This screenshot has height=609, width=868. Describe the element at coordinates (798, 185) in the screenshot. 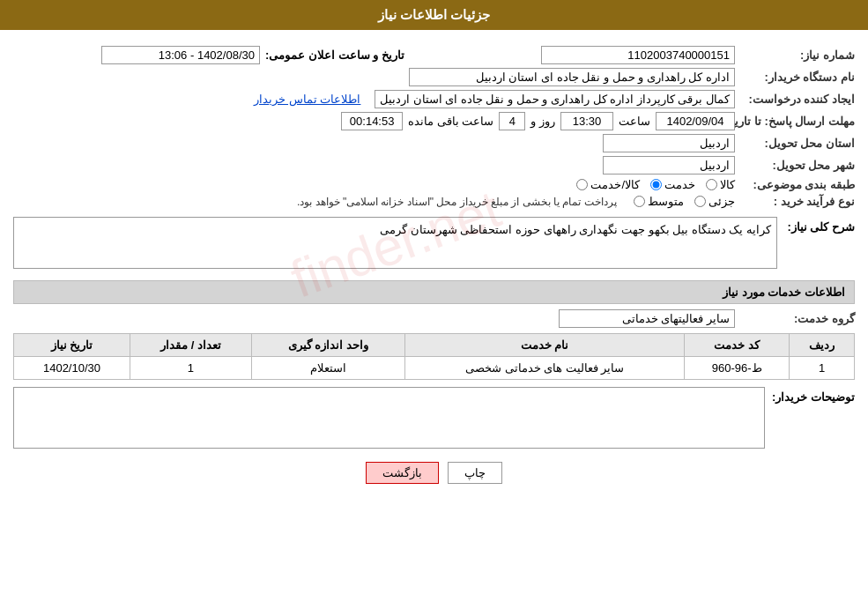

I see `tabaqe-label: طبقه بندی موضوعی:` at that location.